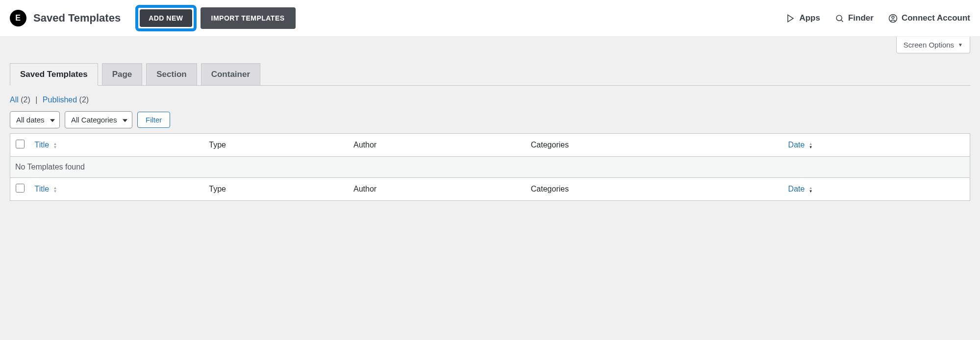  I want to click on column-date-label: Date, so click(797, 145).